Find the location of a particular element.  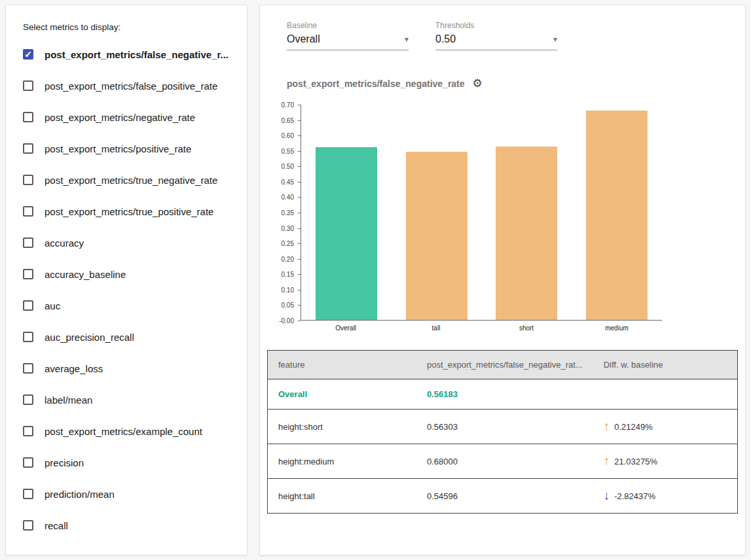

sidebar-title: Select metrics to display: is located at coordinates (127, 27).